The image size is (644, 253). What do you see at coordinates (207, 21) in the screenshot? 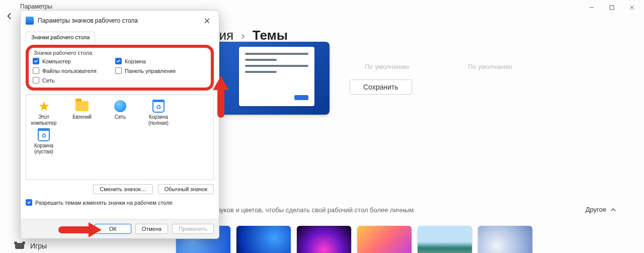
I see `dialog-close-button` at bounding box center [207, 21].